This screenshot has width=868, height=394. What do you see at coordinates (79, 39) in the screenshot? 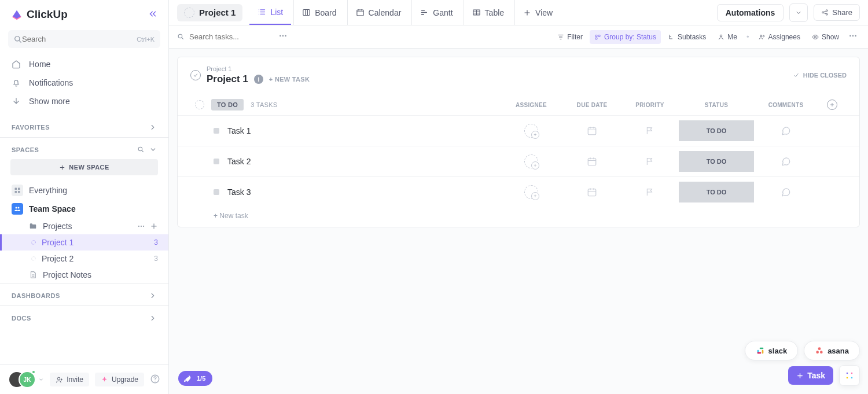
I see `sidebar-search-input` at bounding box center [79, 39].